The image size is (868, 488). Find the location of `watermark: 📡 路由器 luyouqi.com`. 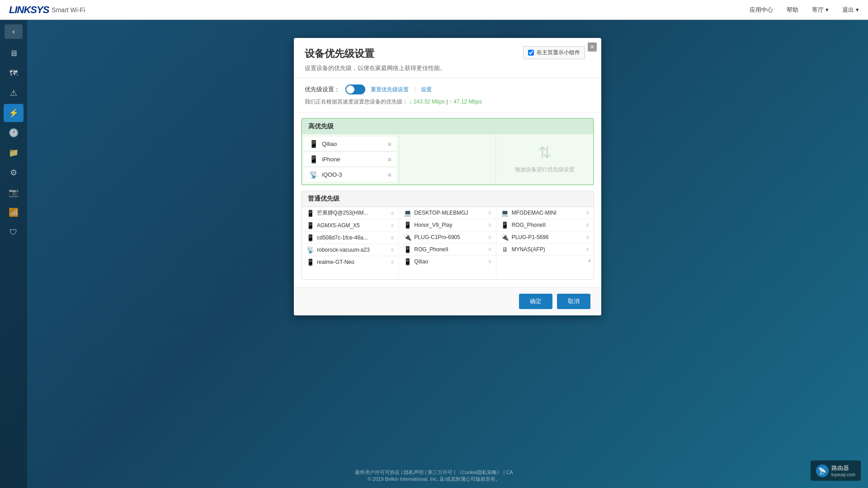

watermark: 📡 路由器 luyouqi.com is located at coordinates (835, 471).